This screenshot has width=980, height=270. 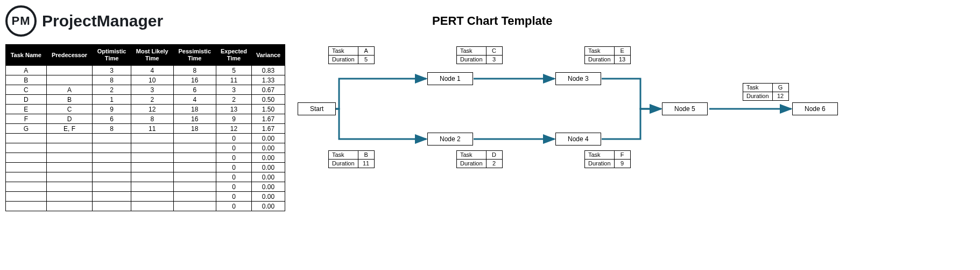 I want to click on table-cell: 0.50, so click(x=269, y=100).